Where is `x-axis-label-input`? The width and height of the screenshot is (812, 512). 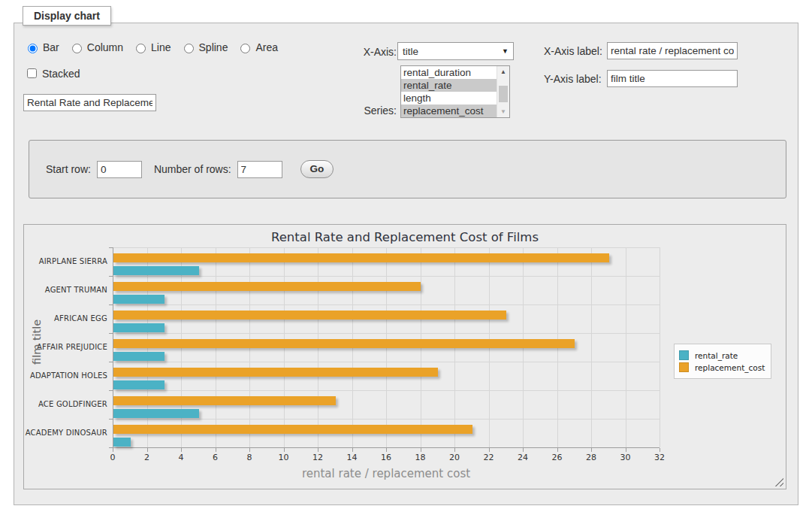
x-axis-label-input is located at coordinates (672, 51).